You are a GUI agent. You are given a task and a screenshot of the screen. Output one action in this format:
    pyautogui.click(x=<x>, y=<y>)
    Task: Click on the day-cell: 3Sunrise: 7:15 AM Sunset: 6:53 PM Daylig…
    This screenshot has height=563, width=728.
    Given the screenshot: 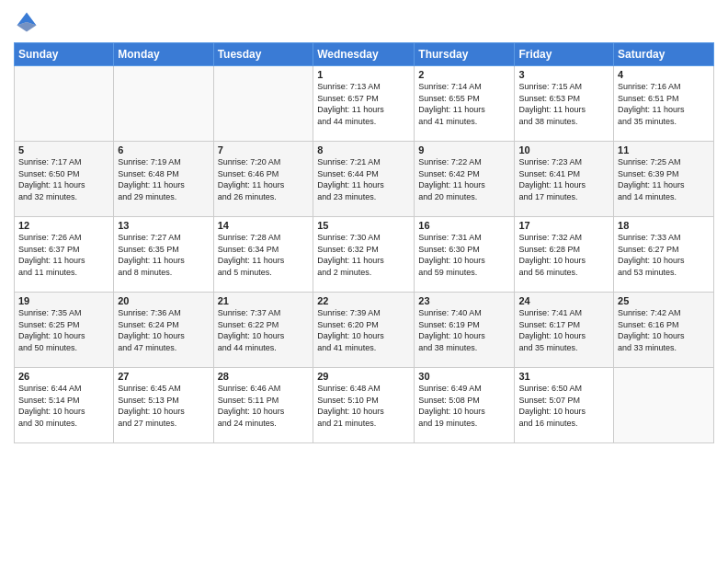 What is the action you would take?
    pyautogui.click(x=564, y=104)
    